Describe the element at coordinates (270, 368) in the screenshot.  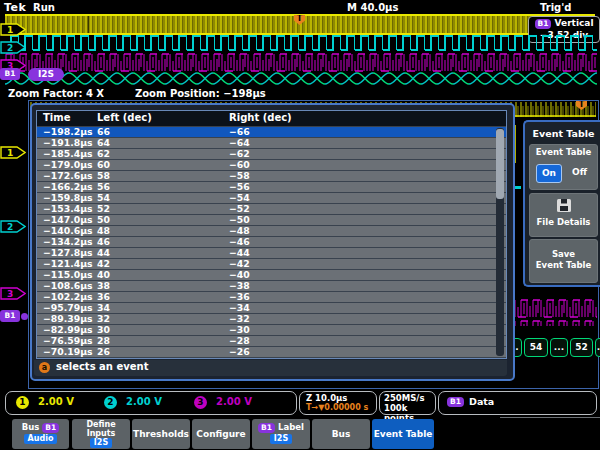
I see `dialog-footer: a selects an event` at that location.